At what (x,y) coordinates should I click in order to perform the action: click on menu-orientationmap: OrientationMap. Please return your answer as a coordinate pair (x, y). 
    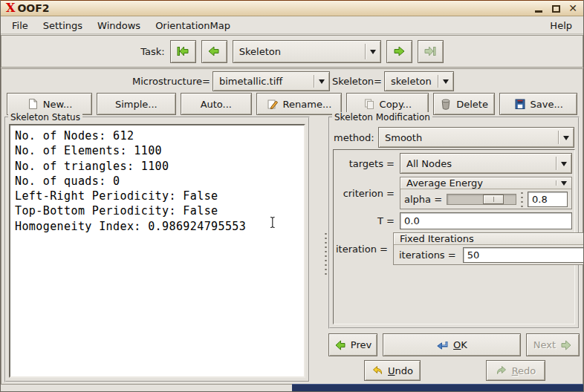
    Looking at the image, I should click on (193, 25).